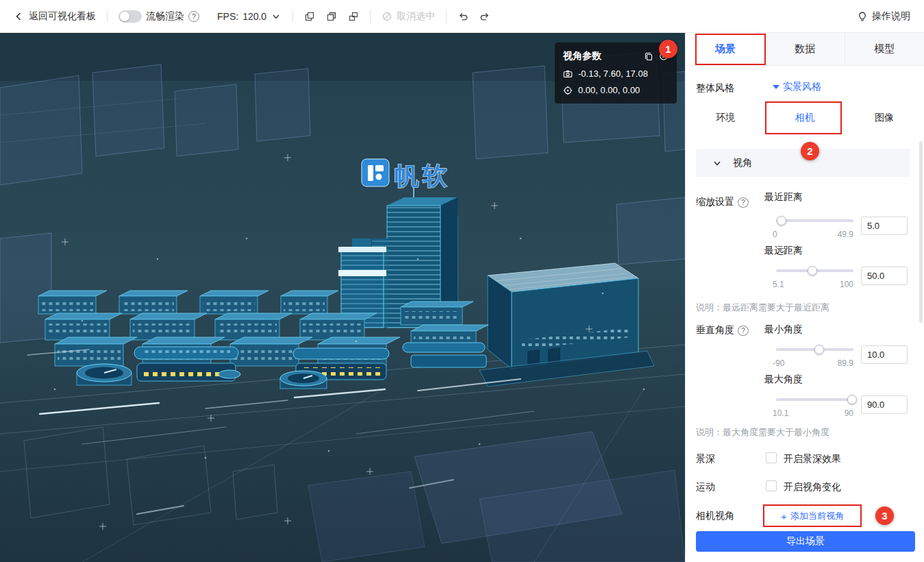  What do you see at coordinates (763, 432) in the screenshot?
I see `vertical-hint: 说明：最大角度需要大于最小角度` at bounding box center [763, 432].